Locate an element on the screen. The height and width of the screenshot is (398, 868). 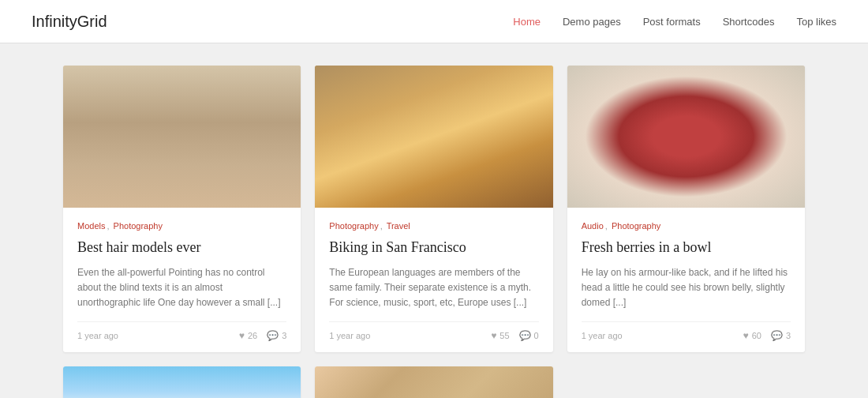
logo-text: InfinityGrid is located at coordinates (69, 21).